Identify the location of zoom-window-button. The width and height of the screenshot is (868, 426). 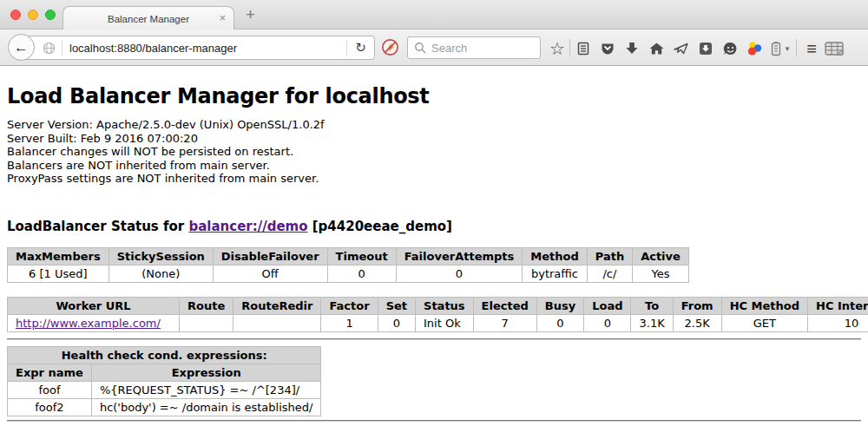
(50, 15).